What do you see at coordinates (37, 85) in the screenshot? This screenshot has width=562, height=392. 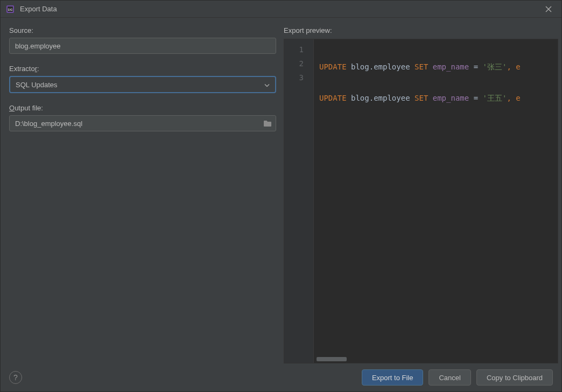 I see `extractor-value: SQL Updates` at bounding box center [37, 85].